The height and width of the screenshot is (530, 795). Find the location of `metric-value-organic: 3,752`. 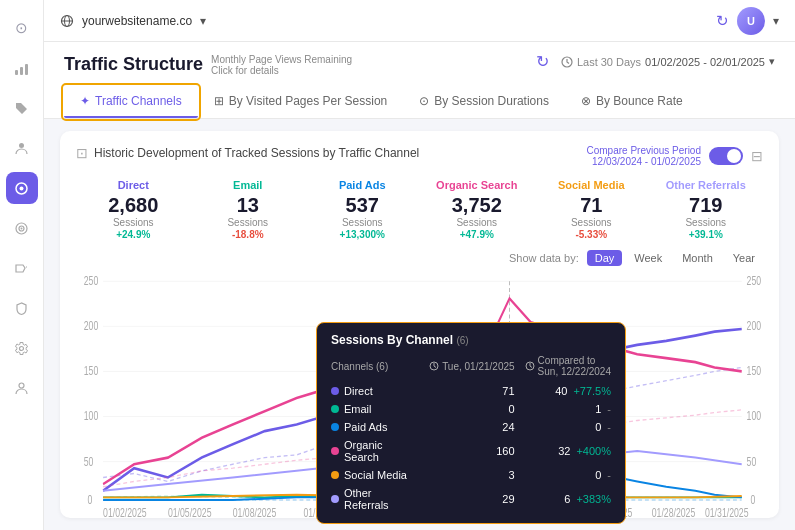

metric-value-organic: 3,752 is located at coordinates (478, 205).